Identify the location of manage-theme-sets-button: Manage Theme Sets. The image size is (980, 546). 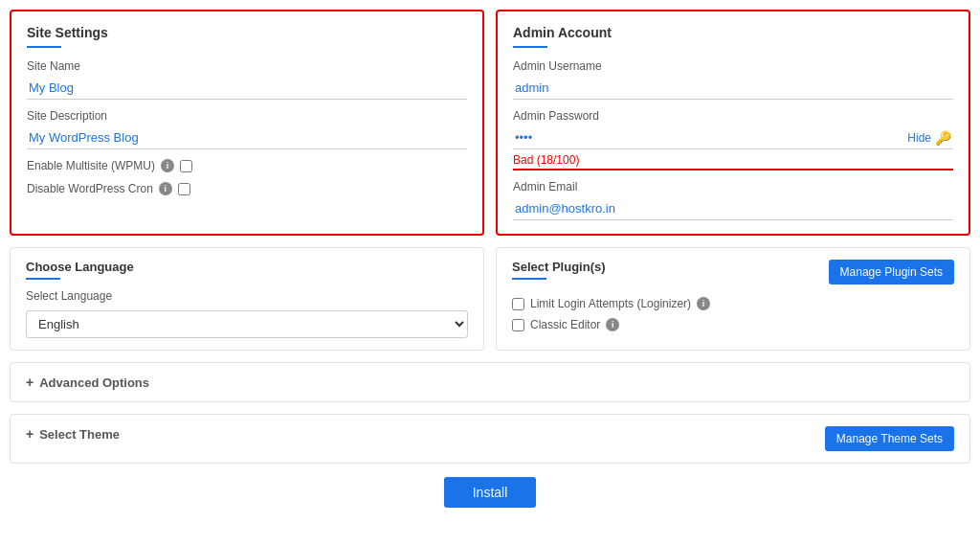
(890, 439).